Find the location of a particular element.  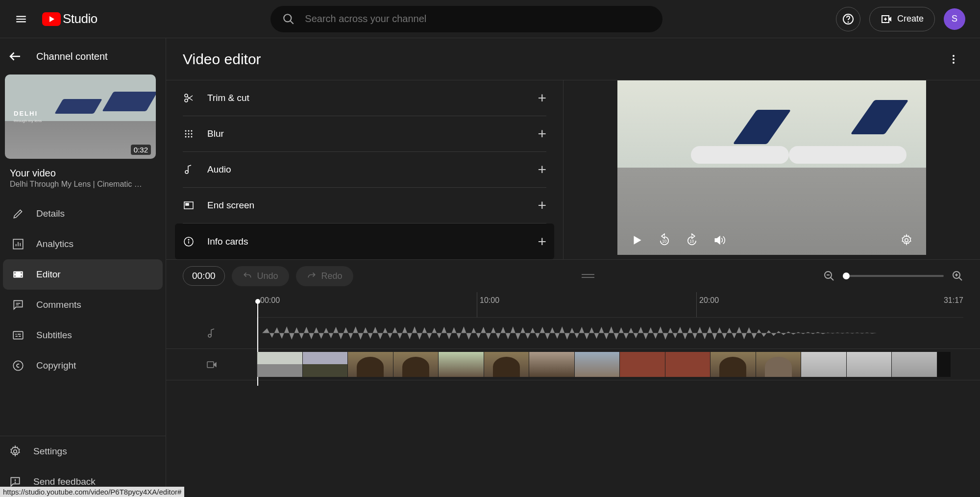

rewind-10-button: 10 is located at coordinates (664, 240).